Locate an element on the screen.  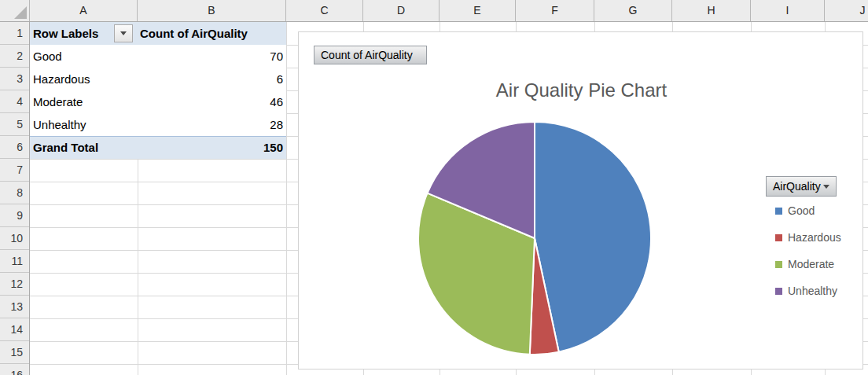
value-field-button: Count of AirQuality is located at coordinates (370, 55).